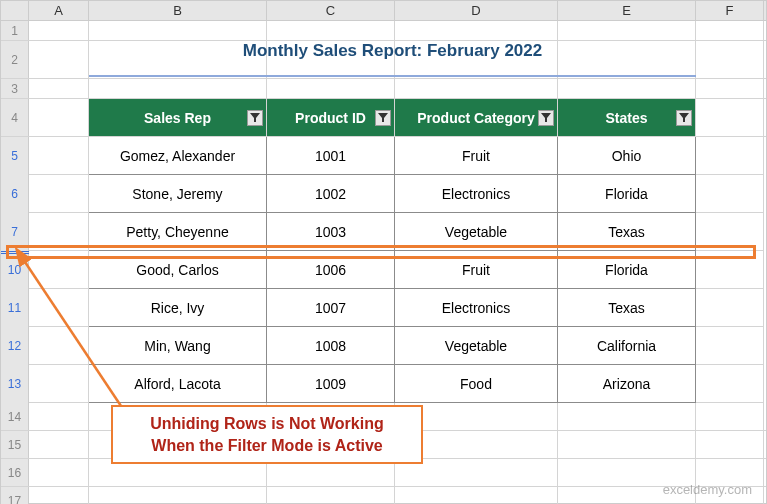  Describe the element at coordinates (15, 10) in the screenshot. I see `select-all-corner` at that location.